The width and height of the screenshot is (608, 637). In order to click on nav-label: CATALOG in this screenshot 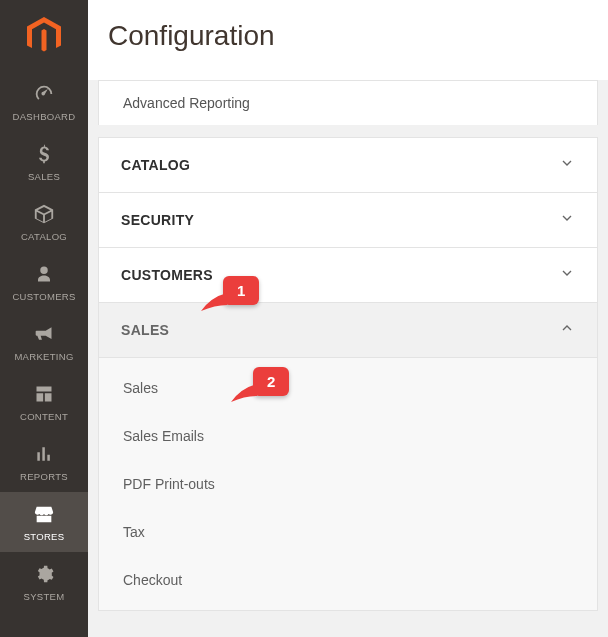, I will do `click(44, 236)`.